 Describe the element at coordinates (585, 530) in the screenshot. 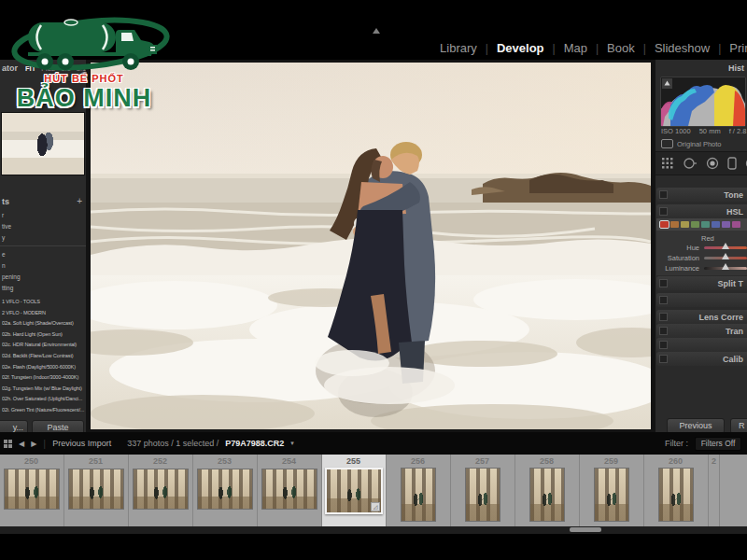

I see `filmstrip-scrollbar-handle` at that location.